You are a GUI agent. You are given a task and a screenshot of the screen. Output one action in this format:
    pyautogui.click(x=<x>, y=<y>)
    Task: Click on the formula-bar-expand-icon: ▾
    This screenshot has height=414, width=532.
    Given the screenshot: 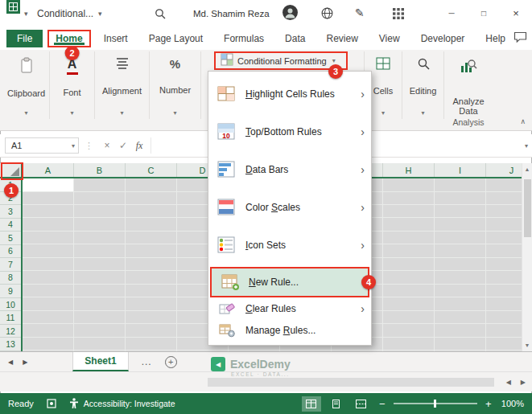 What is the action you would take?
    pyautogui.click(x=526, y=146)
    